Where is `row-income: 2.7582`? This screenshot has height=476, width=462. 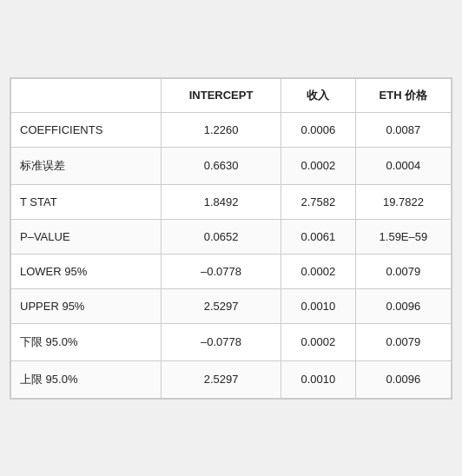
row-income: 2.7582 is located at coordinates (318, 202).